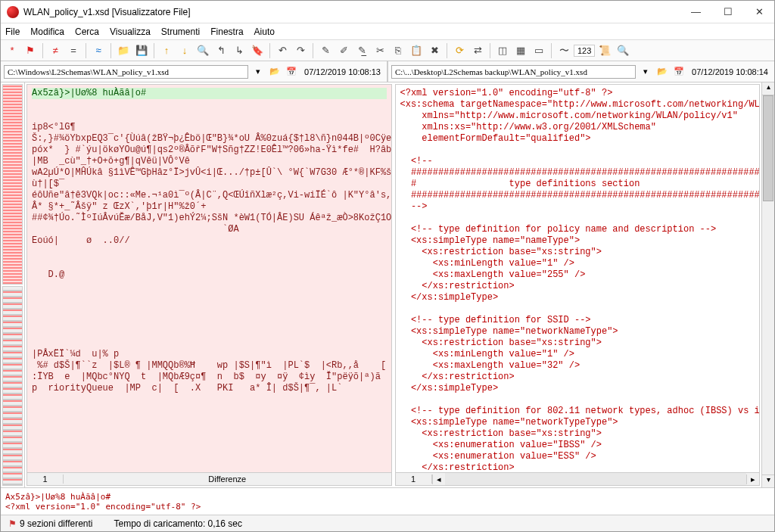  Describe the element at coordinates (12, 32) in the screenshot. I see `menu-file: File` at that location.